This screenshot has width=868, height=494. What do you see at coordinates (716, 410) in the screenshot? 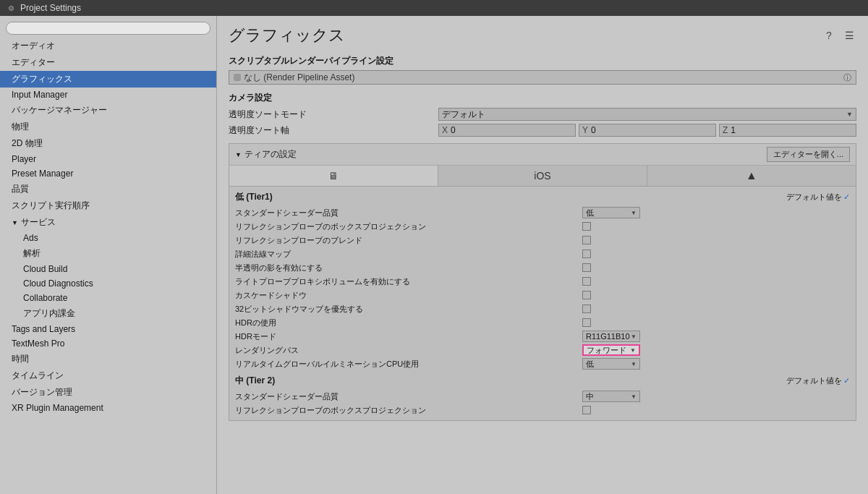
I see `prop-control-reflection-probe-box-mid` at bounding box center [716, 410].